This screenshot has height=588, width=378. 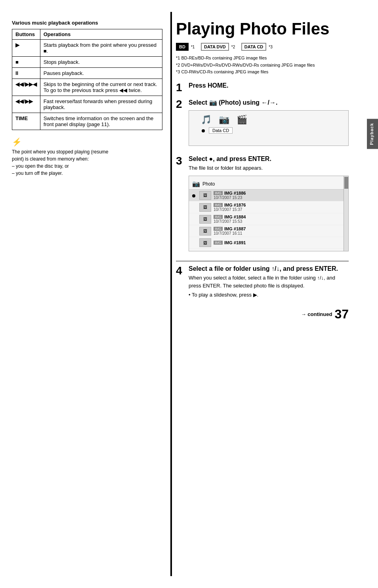 What do you see at coordinates (235, 229) in the screenshot?
I see `file-name: IMG #1887` at bounding box center [235, 229].